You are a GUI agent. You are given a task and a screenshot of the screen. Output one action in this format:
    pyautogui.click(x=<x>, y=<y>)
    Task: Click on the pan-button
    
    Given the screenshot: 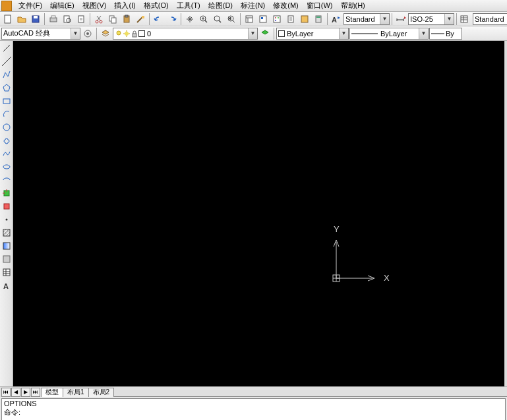 What is the action you would take?
    pyautogui.click(x=190, y=19)
    